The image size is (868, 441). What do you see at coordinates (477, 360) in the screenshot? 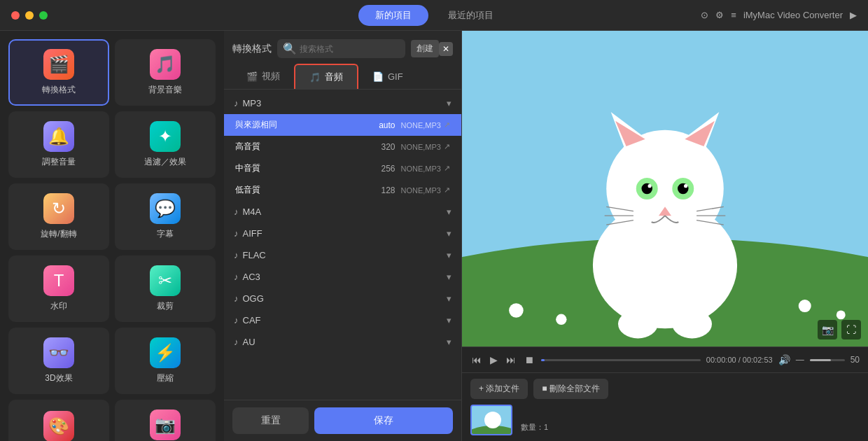
I see `skip-back-button: ⏮` at bounding box center [477, 360].